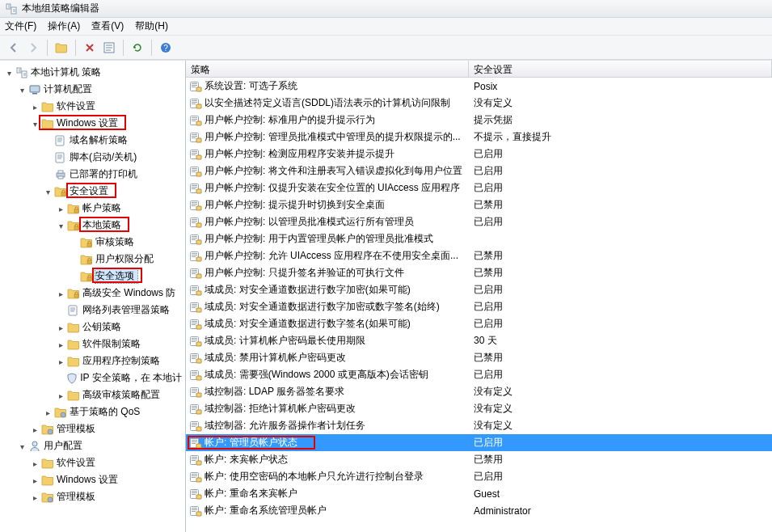 The height and width of the screenshot is (532, 772). Describe the element at coordinates (152, 48) in the screenshot. I see `toolbar-separator` at that location.